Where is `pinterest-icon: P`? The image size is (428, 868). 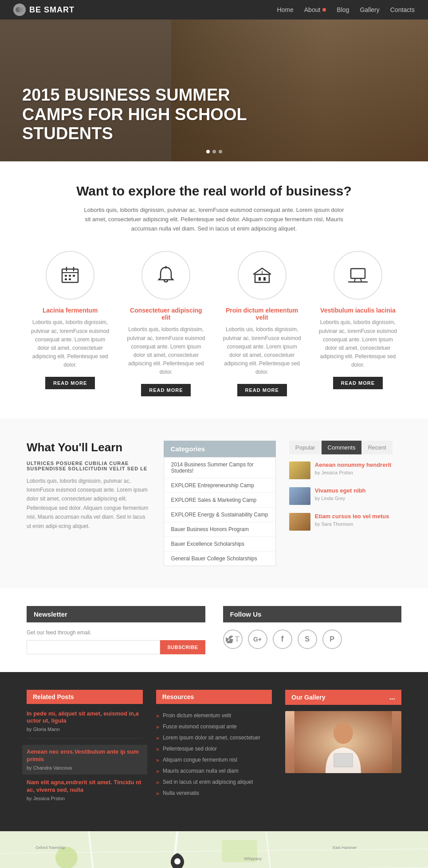
pinterest-icon: P is located at coordinates (332, 639).